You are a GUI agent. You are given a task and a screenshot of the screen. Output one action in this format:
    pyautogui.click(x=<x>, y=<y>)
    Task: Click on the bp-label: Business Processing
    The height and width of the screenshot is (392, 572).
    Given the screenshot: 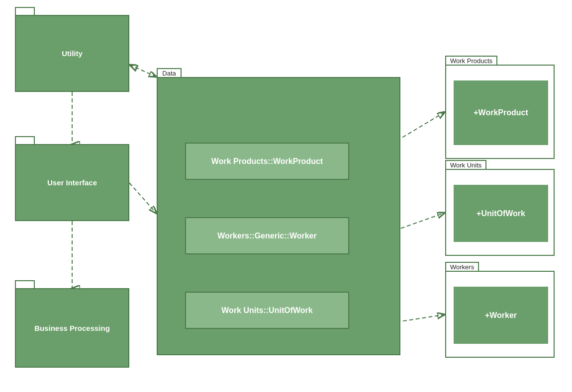 What is the action you would take?
    pyautogui.click(x=72, y=328)
    